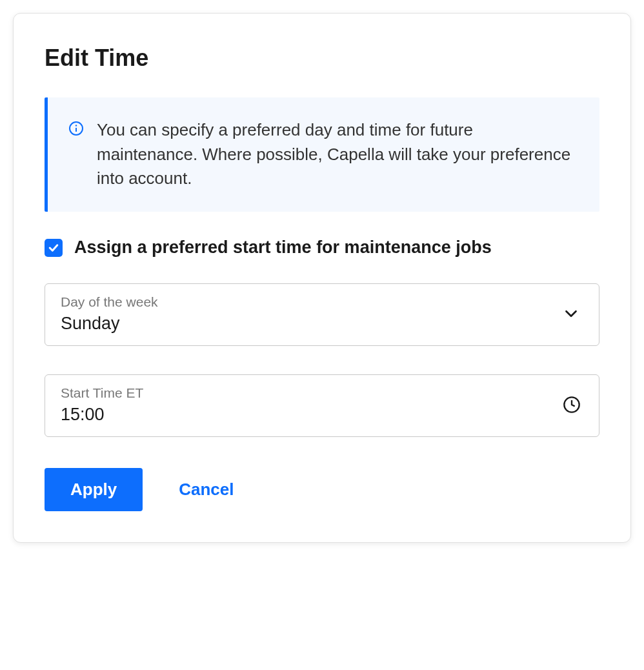 This screenshot has height=670, width=644. I want to click on info-text: You can specify a preferred day and time…, so click(336, 155).